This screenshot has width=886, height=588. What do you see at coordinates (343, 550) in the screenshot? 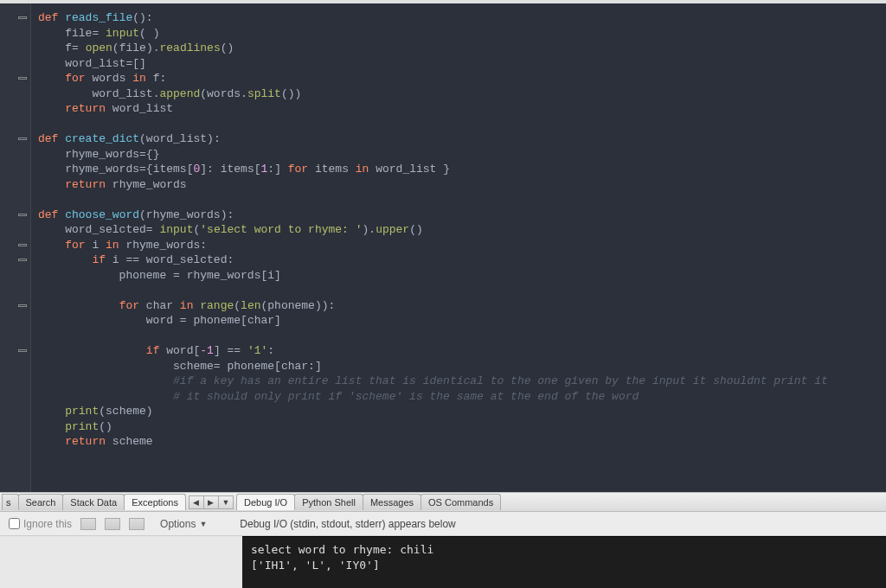
I see `console-line-1: select word to rhyme: chili` at bounding box center [343, 550].